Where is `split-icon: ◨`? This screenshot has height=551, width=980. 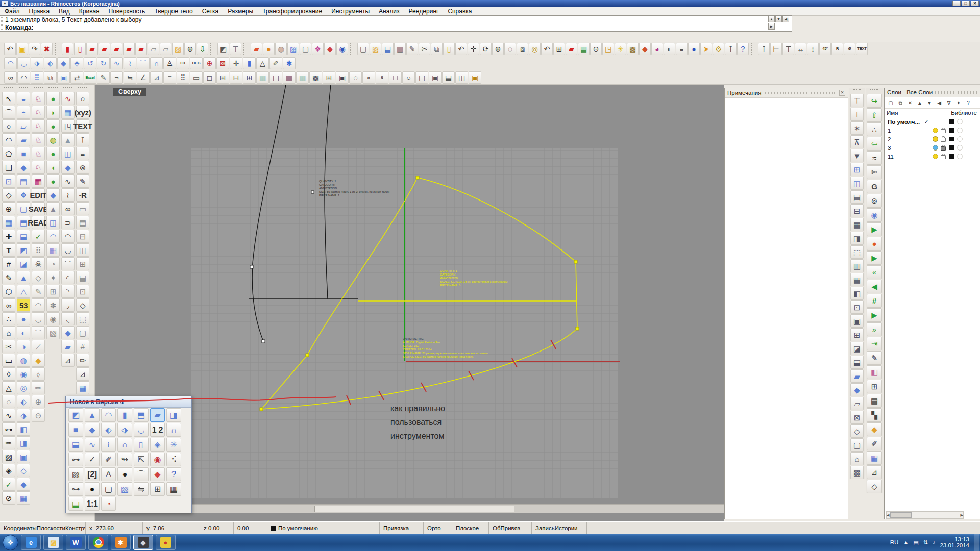
split-icon: ◨ is located at coordinates (23, 443).